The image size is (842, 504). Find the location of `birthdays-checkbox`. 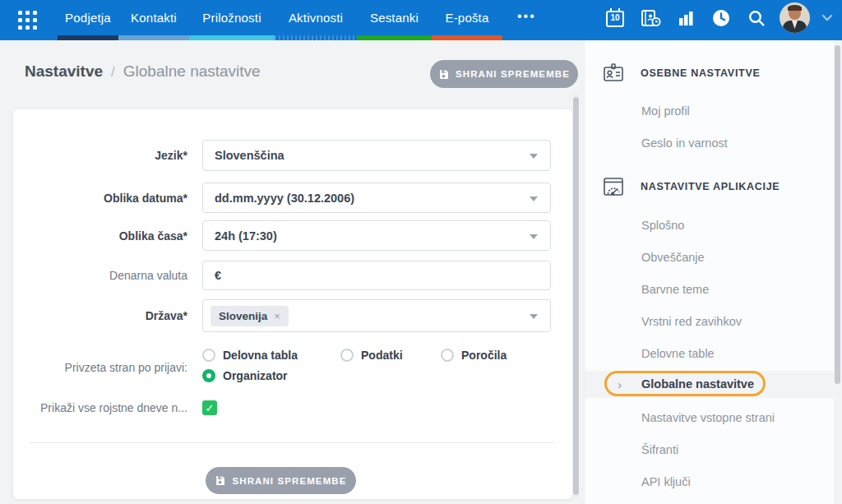

birthdays-checkbox is located at coordinates (210, 408).